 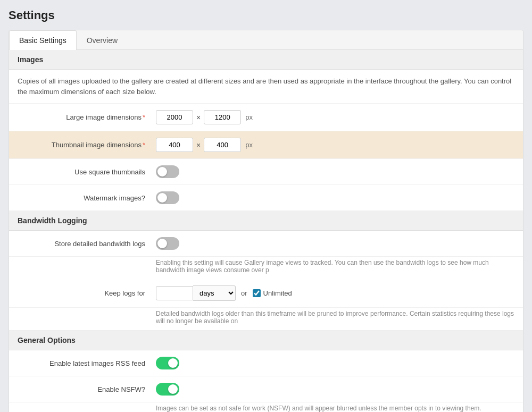 What do you see at coordinates (266, 340) in the screenshot?
I see `general-section-header: General Options` at bounding box center [266, 340].